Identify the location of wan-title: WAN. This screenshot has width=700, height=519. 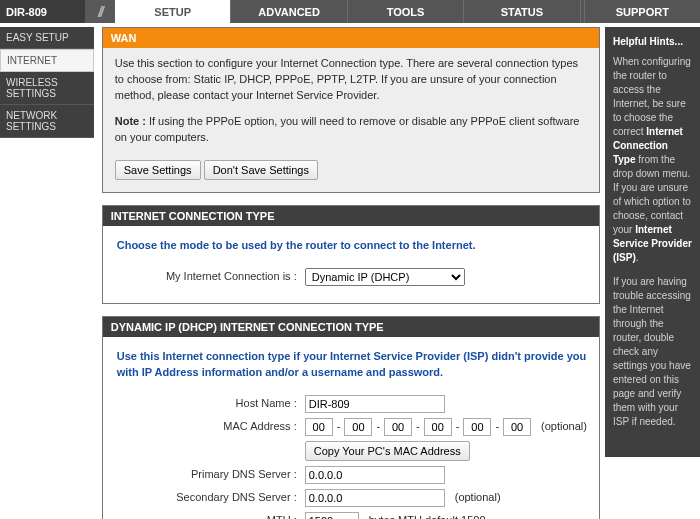
(351, 38).